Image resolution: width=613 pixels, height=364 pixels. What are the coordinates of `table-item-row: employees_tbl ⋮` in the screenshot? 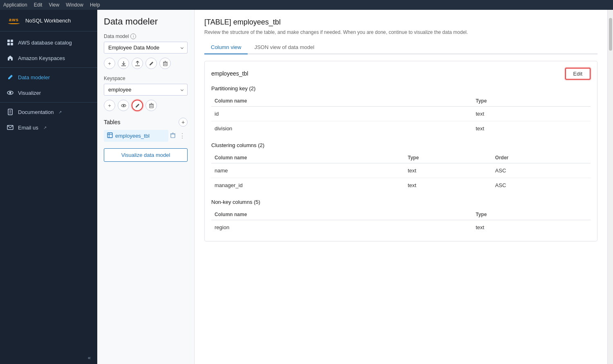 It's located at (145, 136).